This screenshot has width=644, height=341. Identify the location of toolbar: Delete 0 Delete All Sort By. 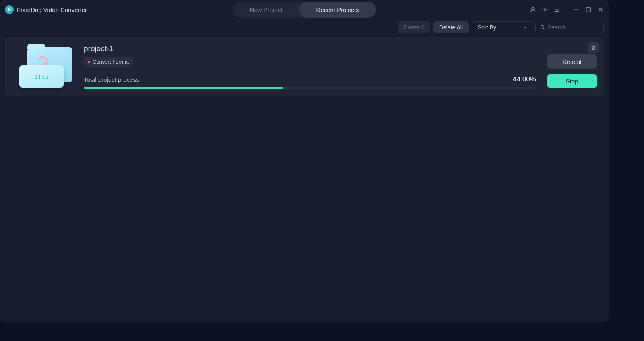
(304, 27).